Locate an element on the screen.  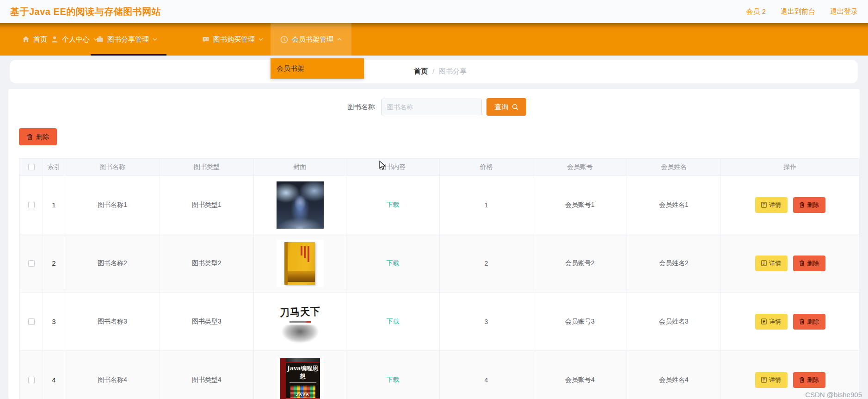
cell-book-name: 图书名称2 is located at coordinates (113, 263).